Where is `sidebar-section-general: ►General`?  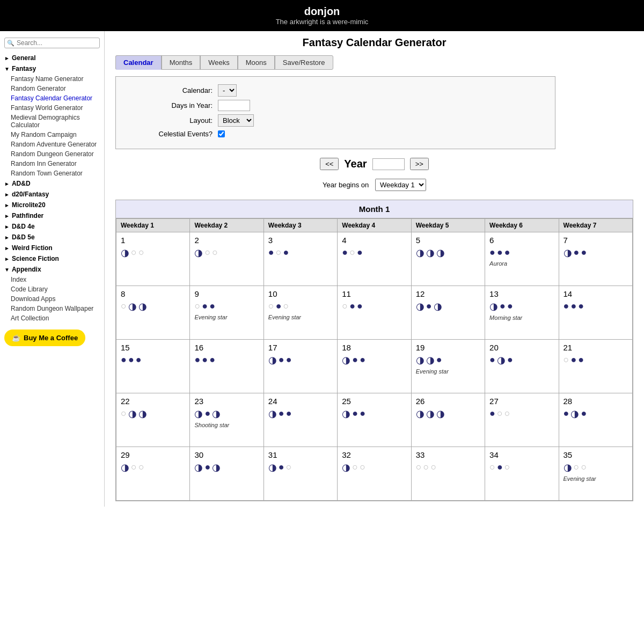
sidebar-section-general: ►General is located at coordinates (52, 58).